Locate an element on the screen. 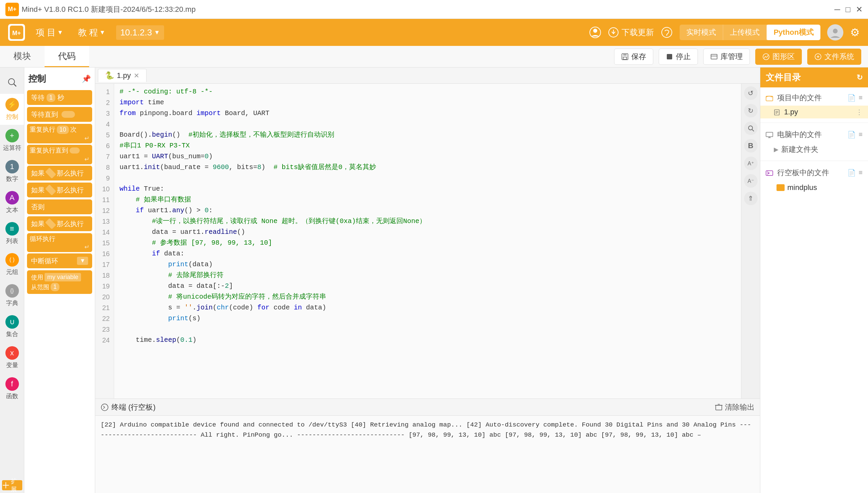 This screenshot has width=868, height=493. tutorial-menu-button: 教 程 ▼ is located at coordinates (91, 33).